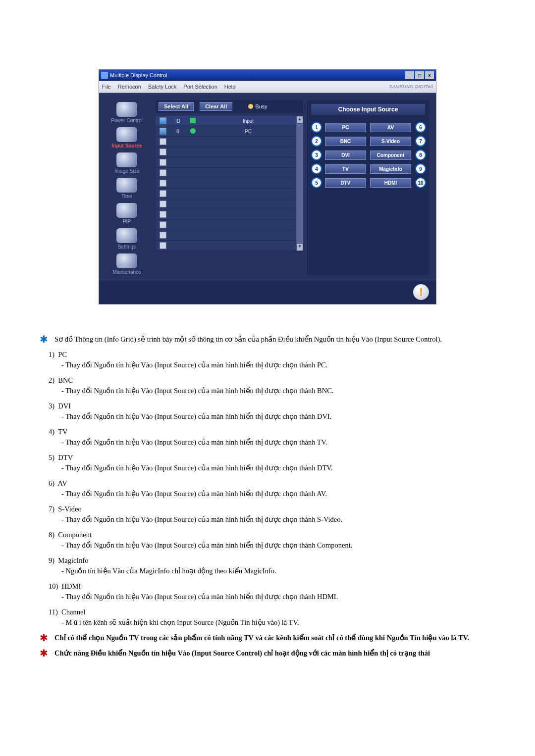 The width and height of the screenshot is (535, 756). Describe the element at coordinates (65, 380) in the screenshot. I see `item-title: BNC` at that location.